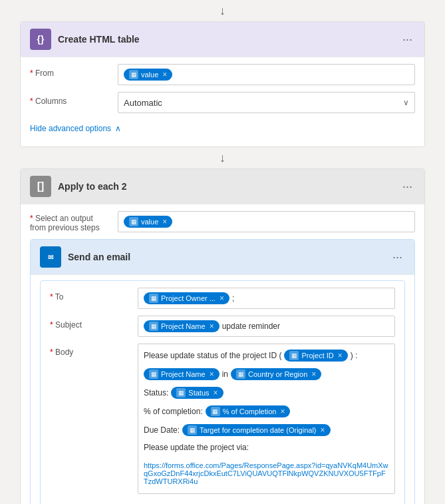  I want to click on to-semicolon: ;, so click(233, 298).